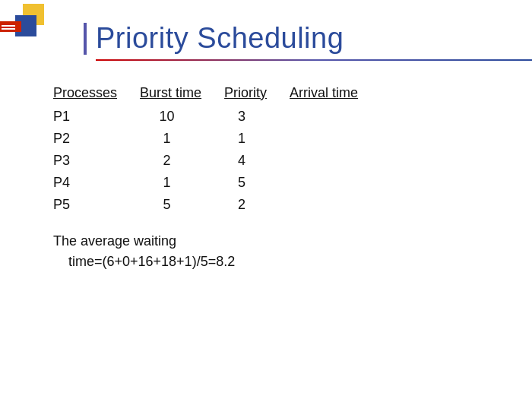 The width and height of the screenshot is (532, 399). Describe the element at coordinates (335, 205) in the screenshot. I see `cell-r4-c3` at that location.